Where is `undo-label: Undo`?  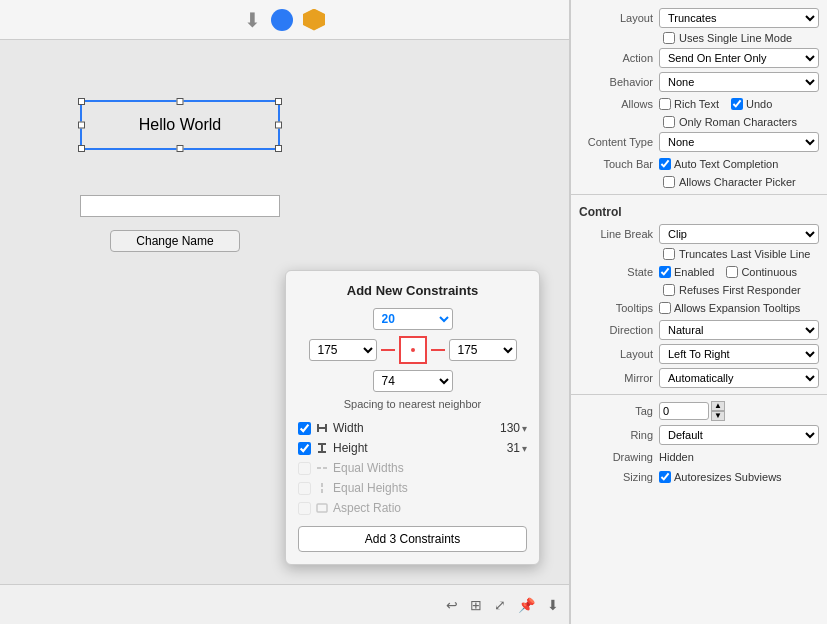
undo-label: Undo is located at coordinates (759, 104).